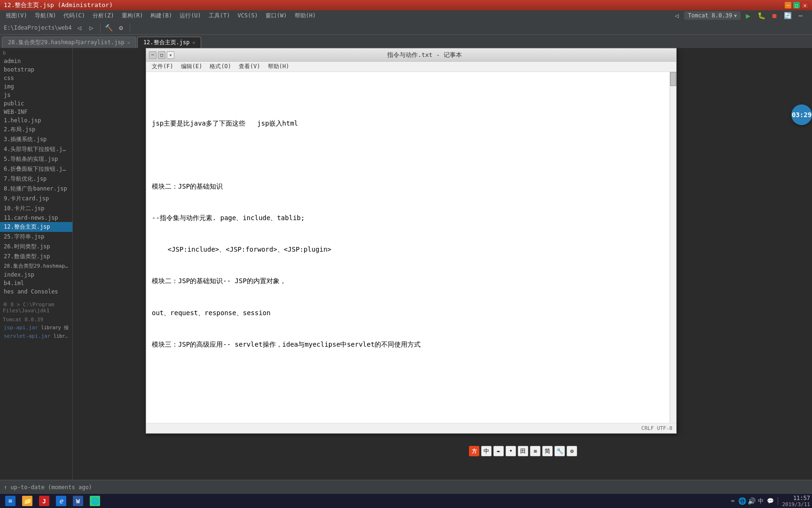 This screenshot has width=812, height=508. Describe the element at coordinates (805, 5) in the screenshot. I see `close-button: ✕` at that location.